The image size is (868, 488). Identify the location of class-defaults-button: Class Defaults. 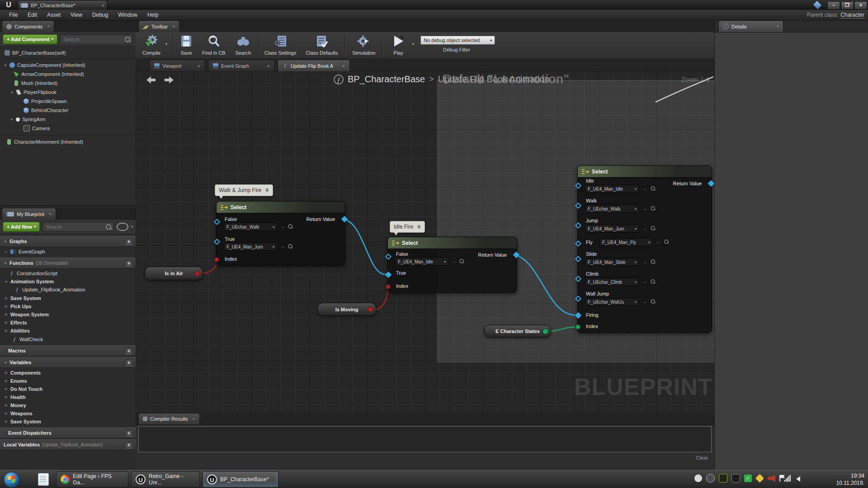
(322, 45).